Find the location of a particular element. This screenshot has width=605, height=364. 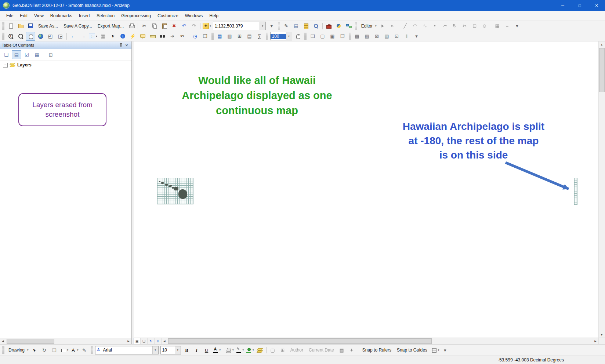

redo-icon: ↷ is located at coordinates (194, 26).